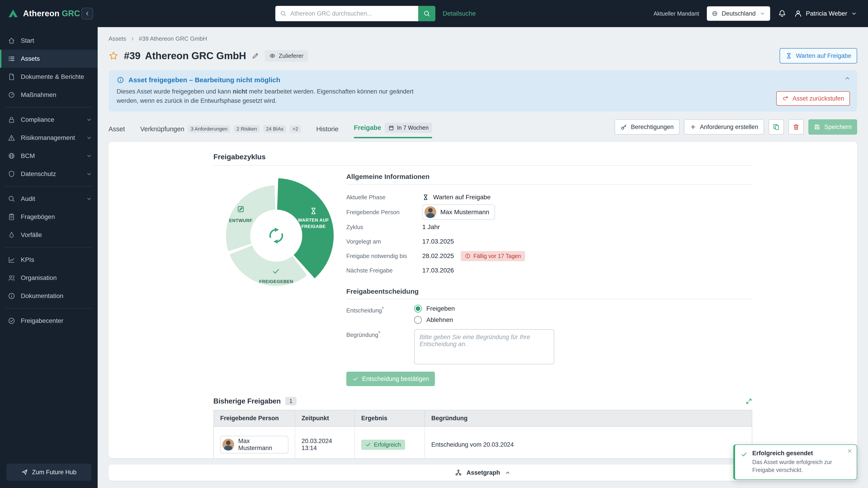  Describe the element at coordinates (418, 308) in the screenshot. I see `radio-approve-input` at that location.